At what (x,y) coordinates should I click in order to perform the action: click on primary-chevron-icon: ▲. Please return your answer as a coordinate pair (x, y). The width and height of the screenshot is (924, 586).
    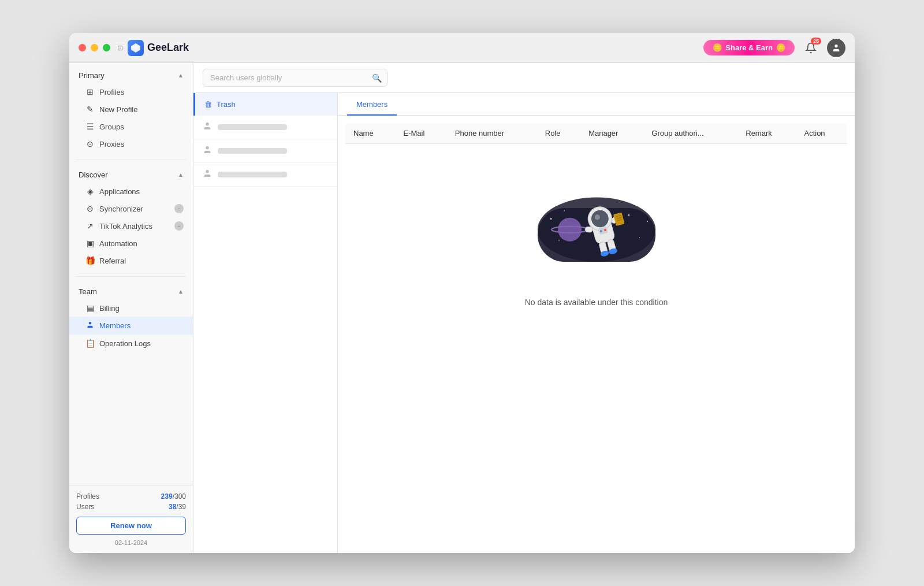
    Looking at the image, I should click on (181, 75).